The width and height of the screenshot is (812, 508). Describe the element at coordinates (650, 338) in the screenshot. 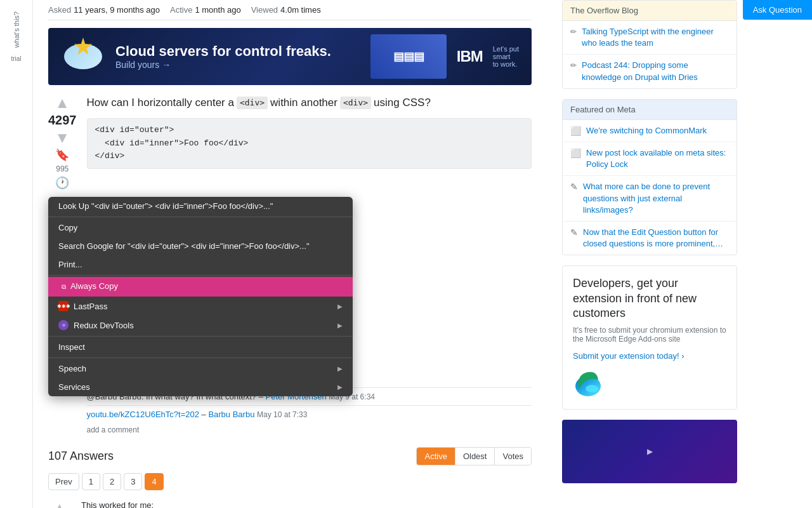

I see `edge-ad: Developers, get your extension in front …` at that location.